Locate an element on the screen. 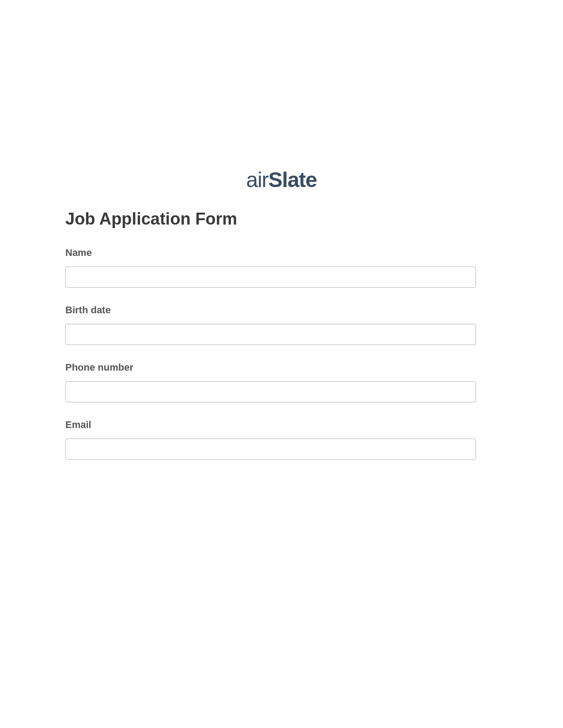 This screenshot has height=728, width=563. birthdate-label: Birth date is located at coordinates (271, 310).